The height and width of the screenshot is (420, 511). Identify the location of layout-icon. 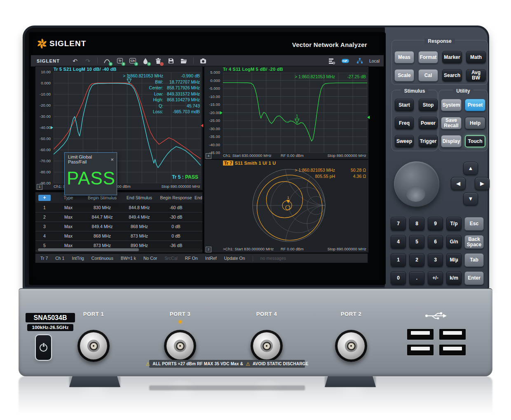
(332, 61).